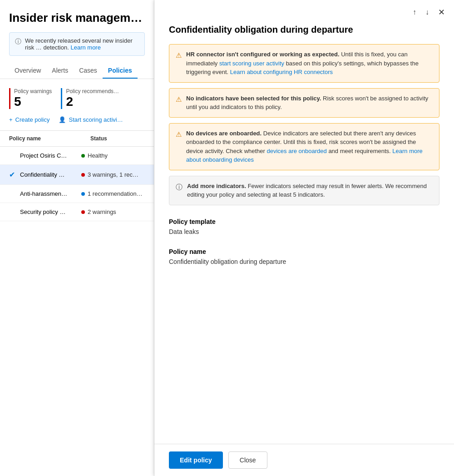 This screenshot has height=476, width=454. Describe the element at coordinates (51, 212) in the screenshot. I see `row-policy-name: Security policy …` at that location.